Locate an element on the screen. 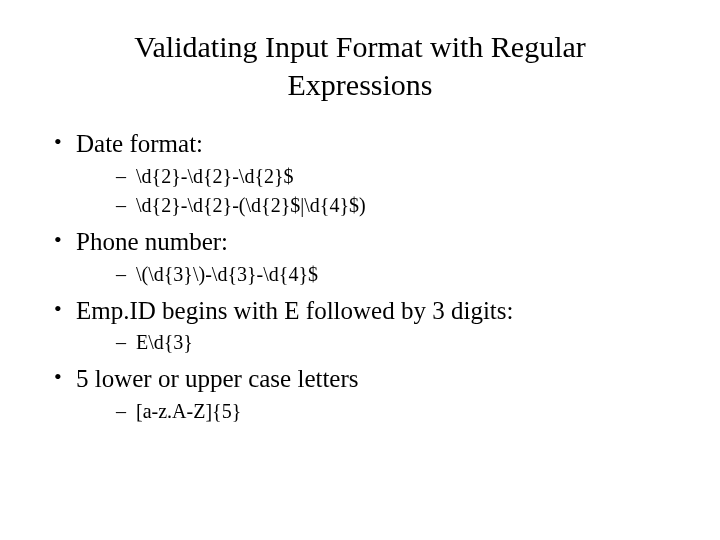  item-label: Date format: is located at coordinates (140, 144).